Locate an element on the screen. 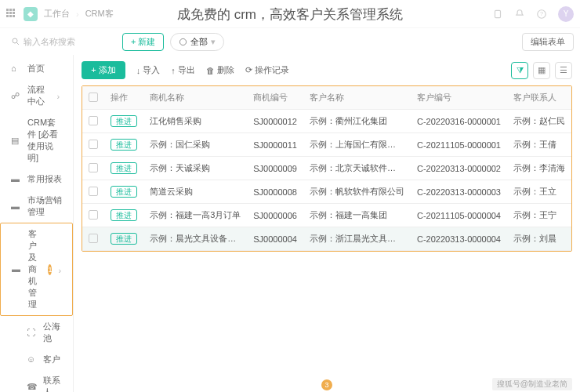 The width and height of the screenshot is (580, 392). cell-name: 示例：晨光文具设备… is located at coordinates (195, 239).